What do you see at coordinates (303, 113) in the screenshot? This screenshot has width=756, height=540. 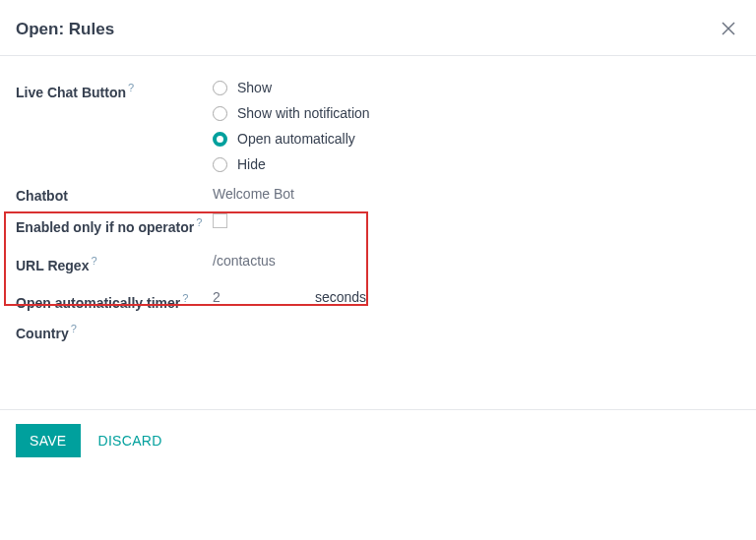 I see `radio-label: Show with notification` at bounding box center [303, 113].